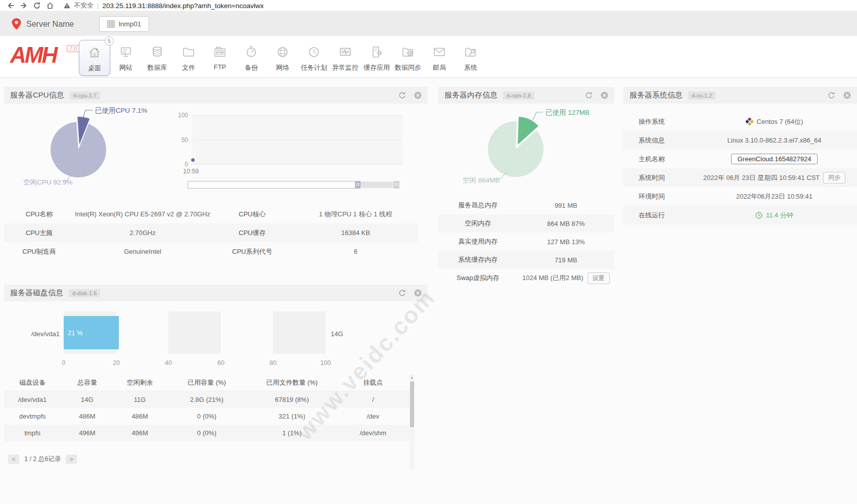 The image size is (857, 504). I want to click on nav-item-backup: 备份, so click(251, 58).